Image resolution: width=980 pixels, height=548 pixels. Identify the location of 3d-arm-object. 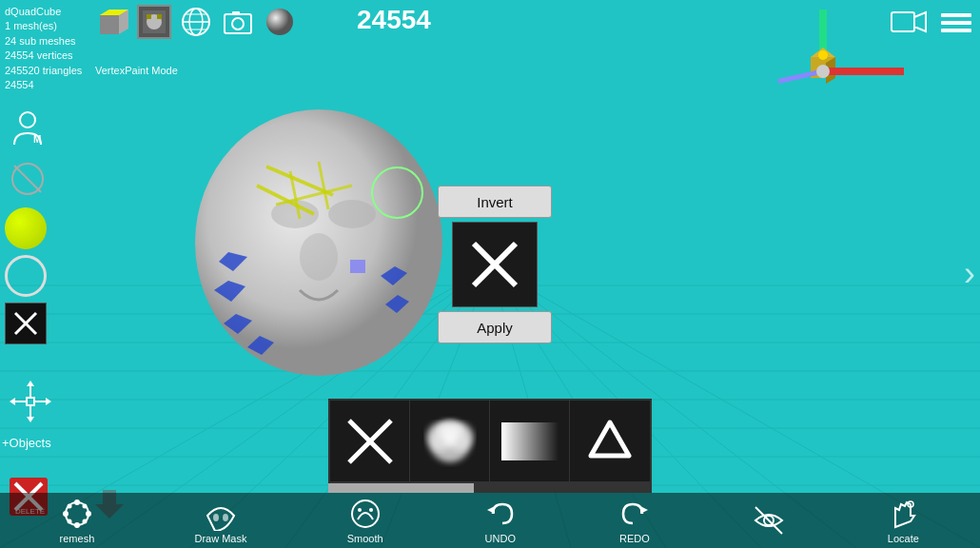
(837, 59).